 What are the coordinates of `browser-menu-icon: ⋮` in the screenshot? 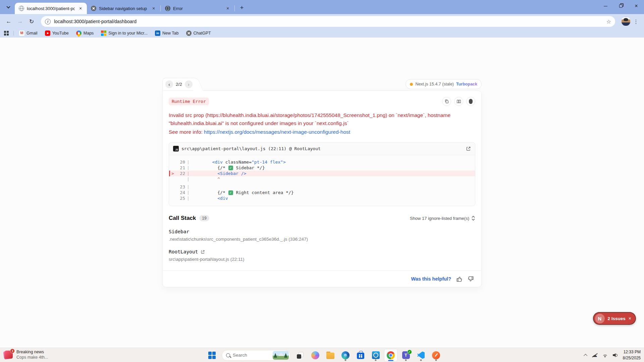 It's located at (636, 21).